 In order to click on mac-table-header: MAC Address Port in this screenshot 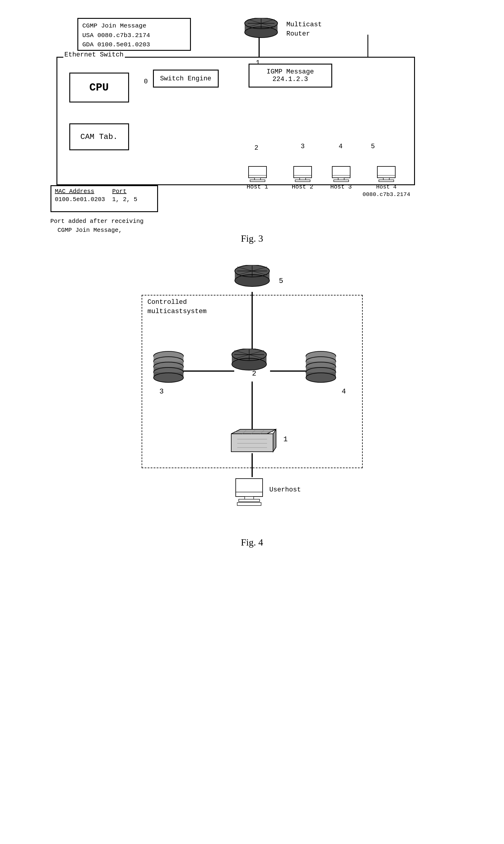, I will do `click(104, 192)`.